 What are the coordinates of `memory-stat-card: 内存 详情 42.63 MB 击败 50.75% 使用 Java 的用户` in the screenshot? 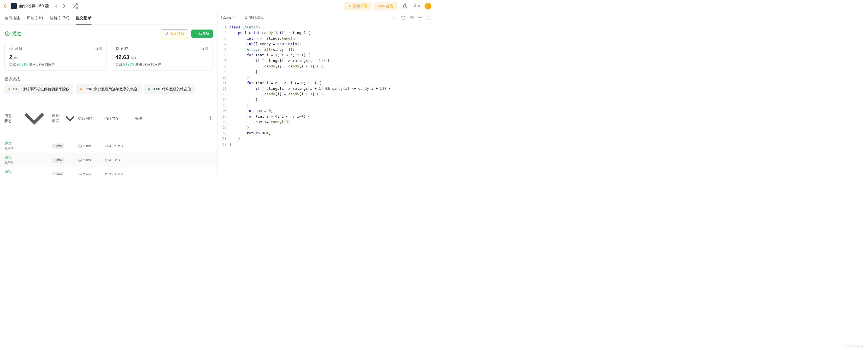 It's located at (162, 57).